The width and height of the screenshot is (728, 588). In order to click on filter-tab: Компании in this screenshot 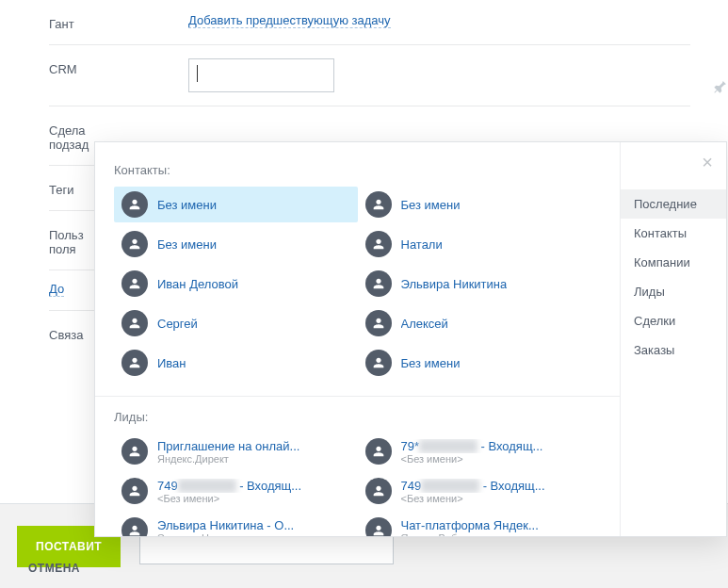, I will do `click(673, 262)`.